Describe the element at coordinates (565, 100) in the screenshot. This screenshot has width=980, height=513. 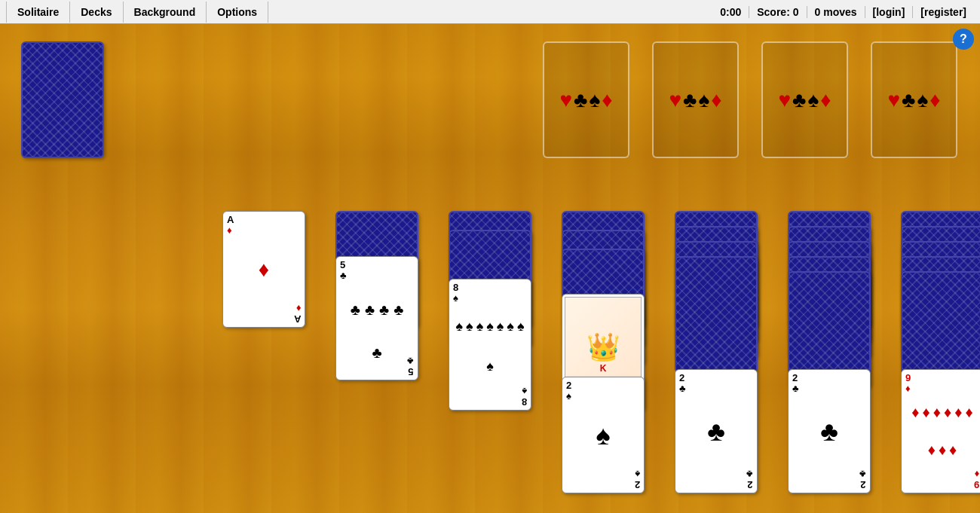
I see `heart-icon: ♥` at that location.